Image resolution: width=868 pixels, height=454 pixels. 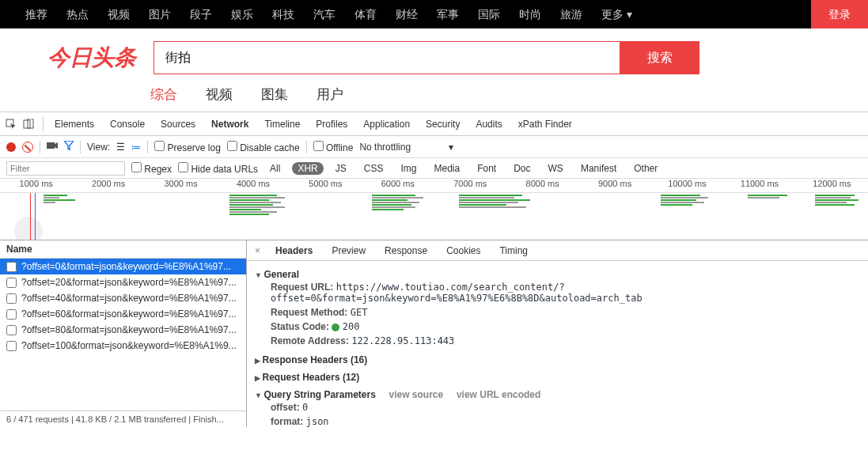 I want to click on panel-profiles: Profiles, so click(x=332, y=124).